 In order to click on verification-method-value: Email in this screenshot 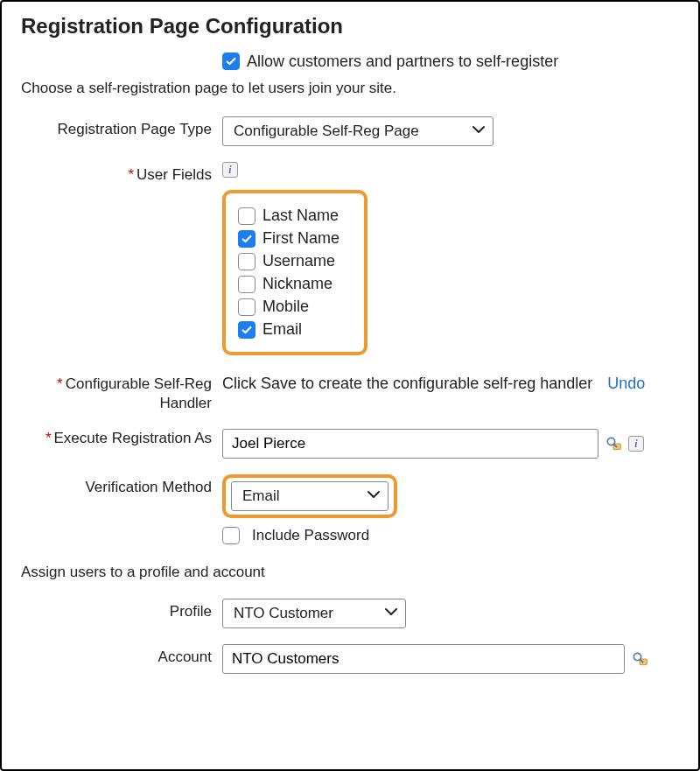, I will do `click(261, 496)`.